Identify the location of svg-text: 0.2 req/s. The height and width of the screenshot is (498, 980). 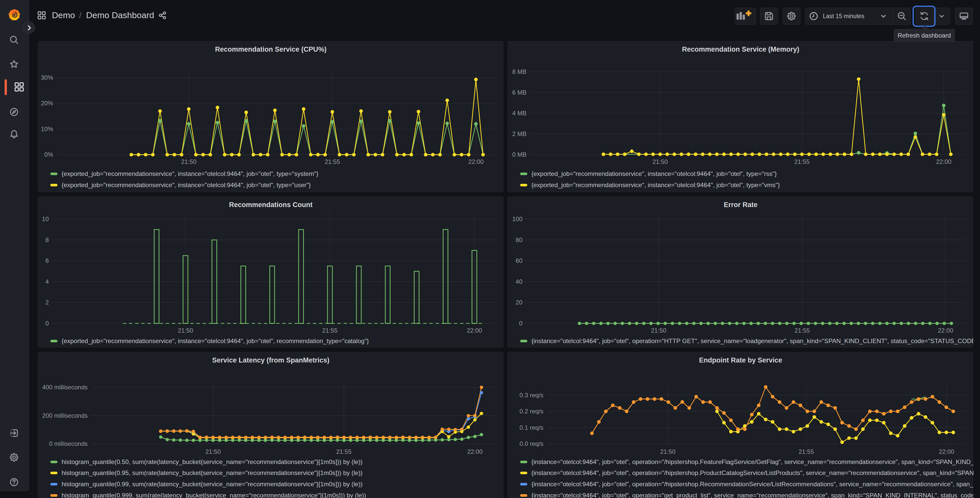
(531, 411).